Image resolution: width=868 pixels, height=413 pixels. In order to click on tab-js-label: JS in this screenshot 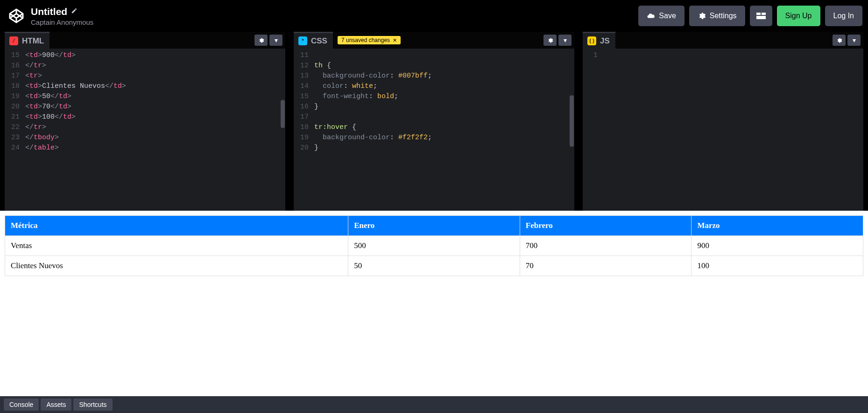, I will do `click(605, 41)`.